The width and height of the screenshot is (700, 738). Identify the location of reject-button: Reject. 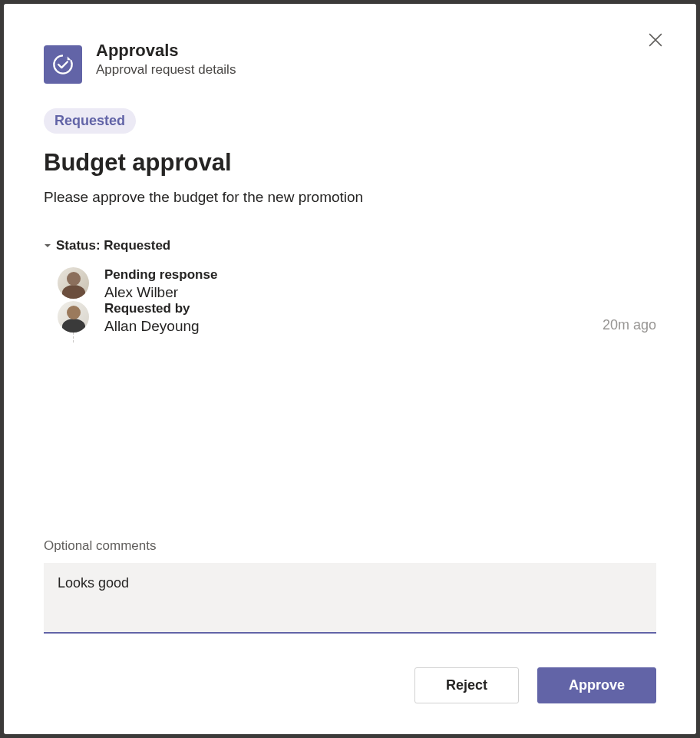
(467, 685).